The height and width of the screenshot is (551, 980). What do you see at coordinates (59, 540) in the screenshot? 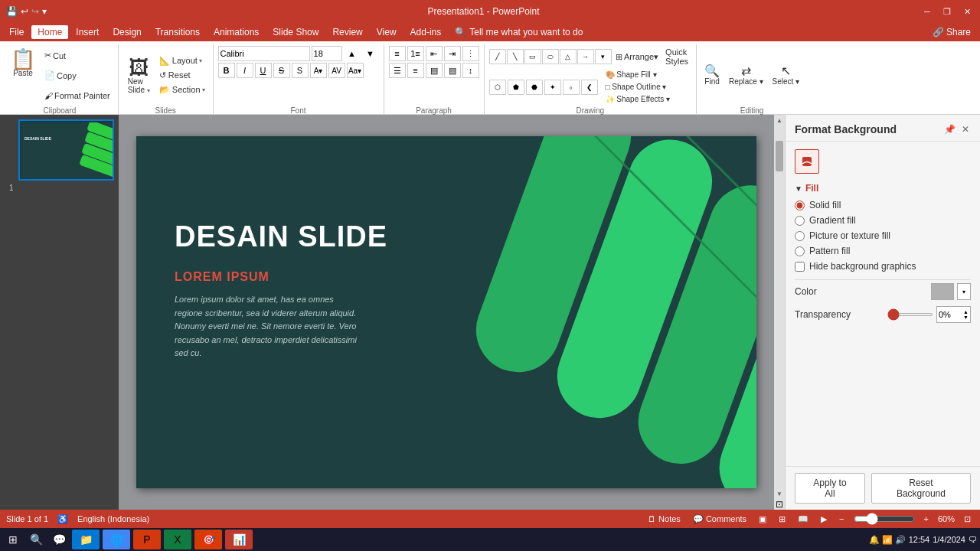
I see `task-view-button: 💬` at bounding box center [59, 540].